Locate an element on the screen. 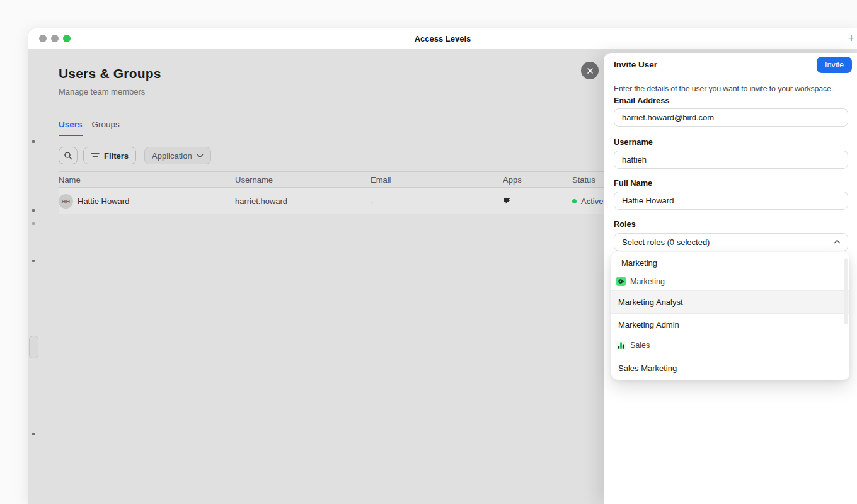 The height and width of the screenshot is (504, 857). roles-select: Select roles (0 selected) is located at coordinates (731, 242).